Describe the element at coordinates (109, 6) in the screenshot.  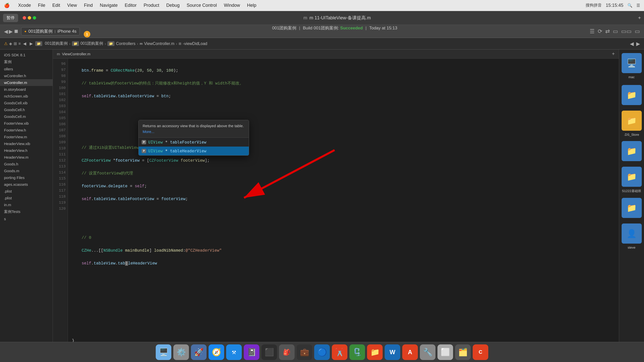
I see `menu-navigate: Navigate` at that location.